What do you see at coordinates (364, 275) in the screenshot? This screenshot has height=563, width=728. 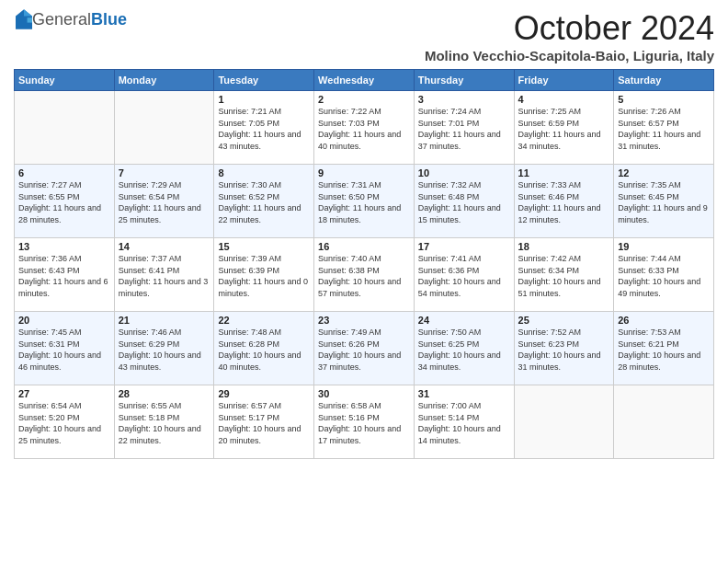 I see `day-cell: 16Sunrise: 7:40 AM Sunset: 6:38 PM Dayli…` at bounding box center [364, 275].